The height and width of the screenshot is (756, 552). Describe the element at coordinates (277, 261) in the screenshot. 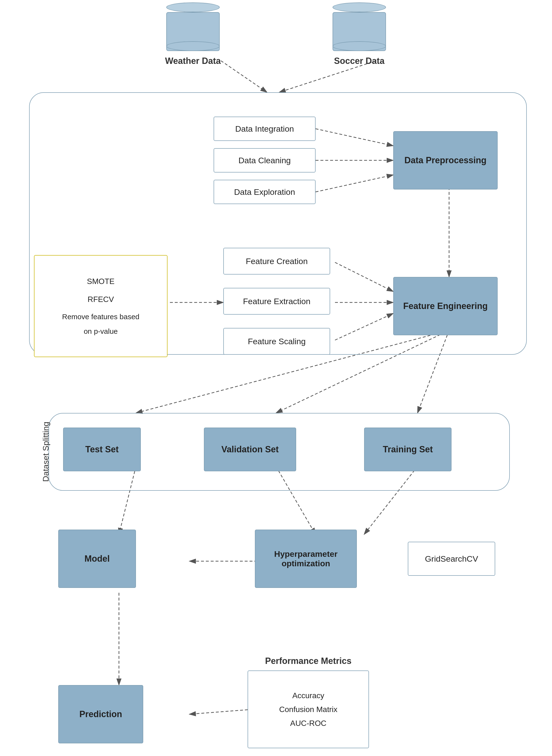

I see `feature-creation-box: Feature Creation` at that location.